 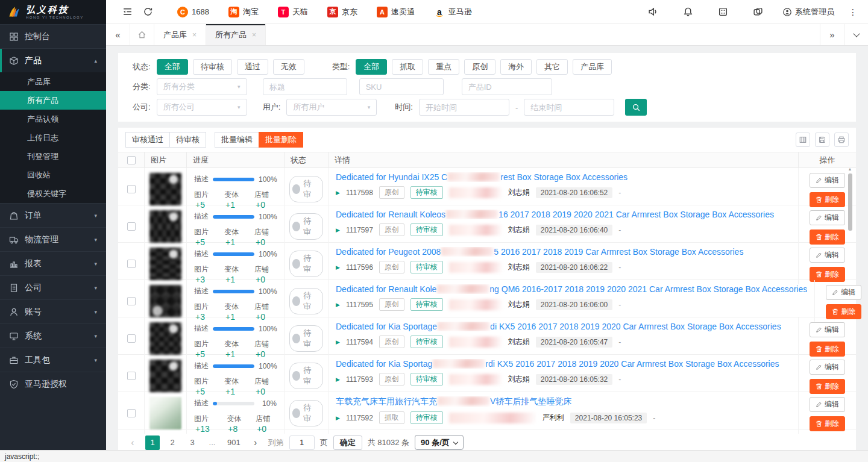 I want to click on tabs-scroll-right-icon: », so click(x=832, y=35).